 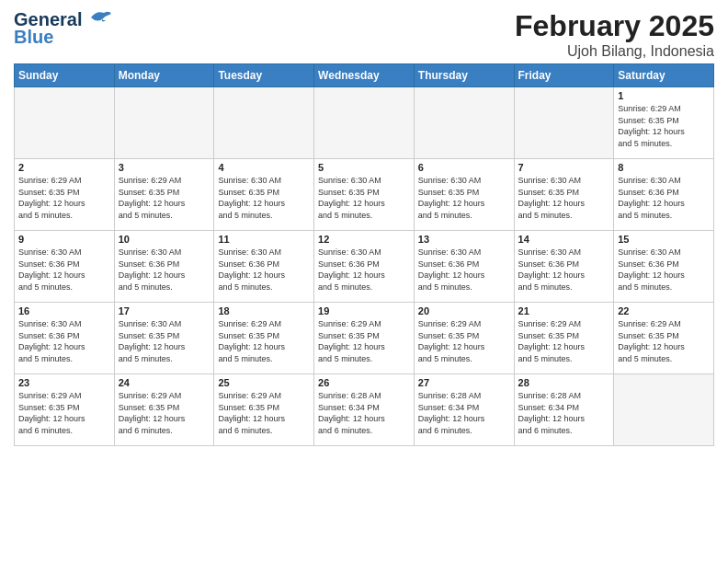 I want to click on header-tuesday: Tuesday, so click(x=265, y=75).